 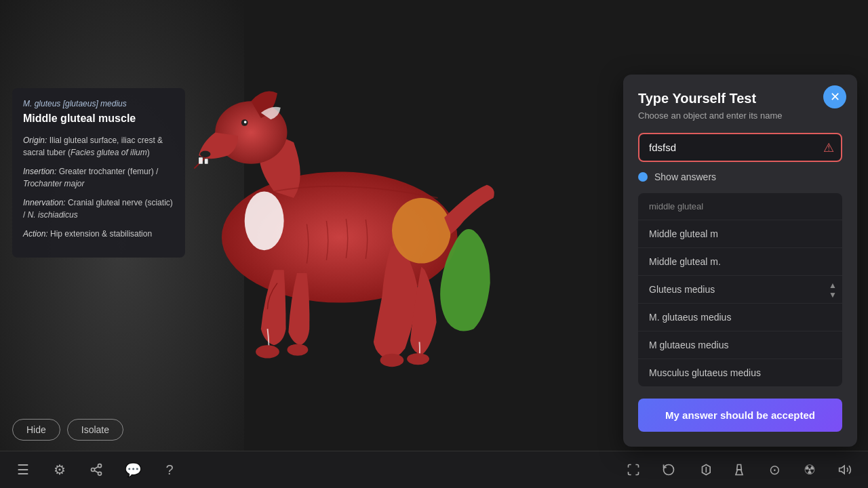 What do you see at coordinates (741, 290) in the screenshot?
I see `answers-dropdown-wrapper: middle gluteal Middle gluteal m Middle g…` at bounding box center [741, 290].